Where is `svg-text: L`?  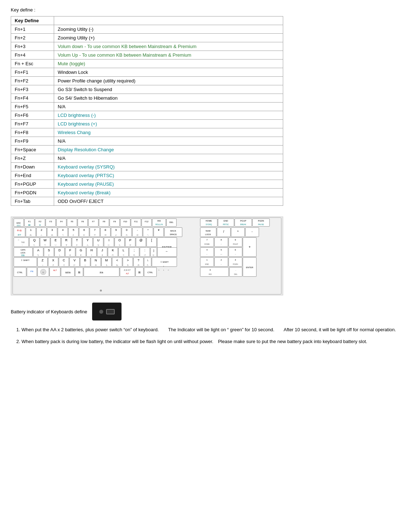 svg-text: L is located at coordinates (123, 250).